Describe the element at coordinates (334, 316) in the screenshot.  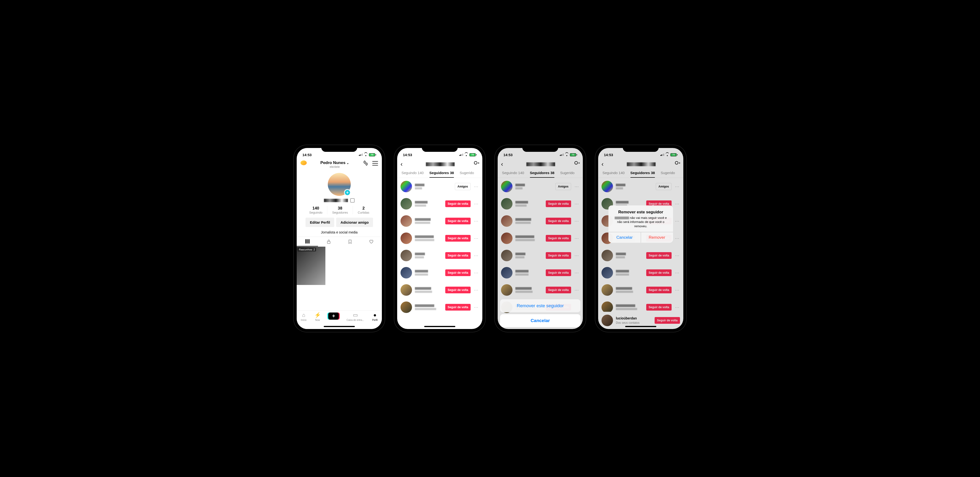
I see `nav-create: +` at that location.